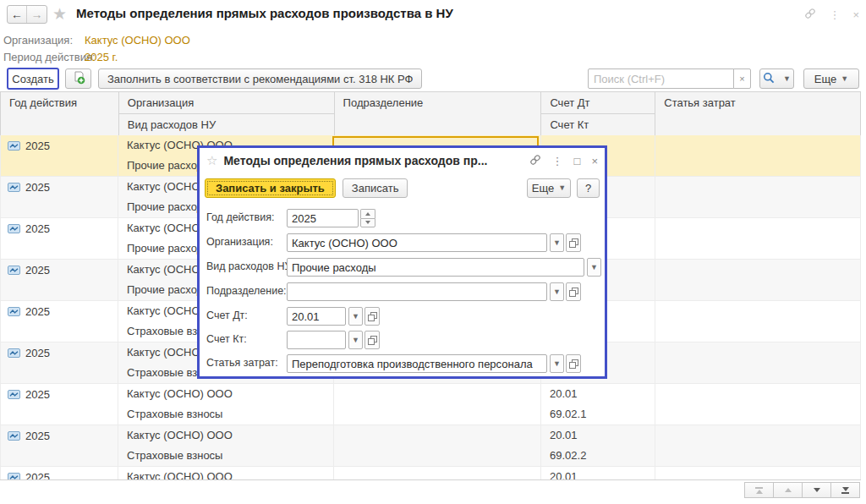  What do you see at coordinates (368, 213) in the screenshot?
I see `spin-up-button` at bounding box center [368, 213].